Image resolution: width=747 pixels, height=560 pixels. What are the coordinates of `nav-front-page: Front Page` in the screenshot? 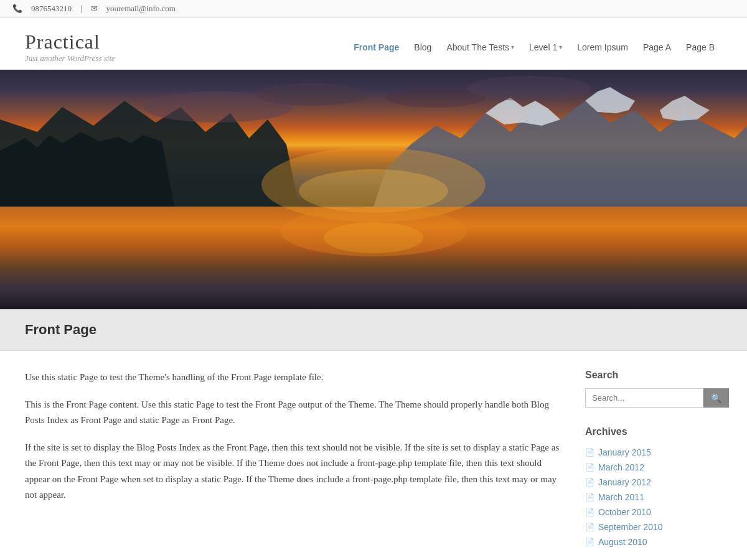 It's located at (376, 47).